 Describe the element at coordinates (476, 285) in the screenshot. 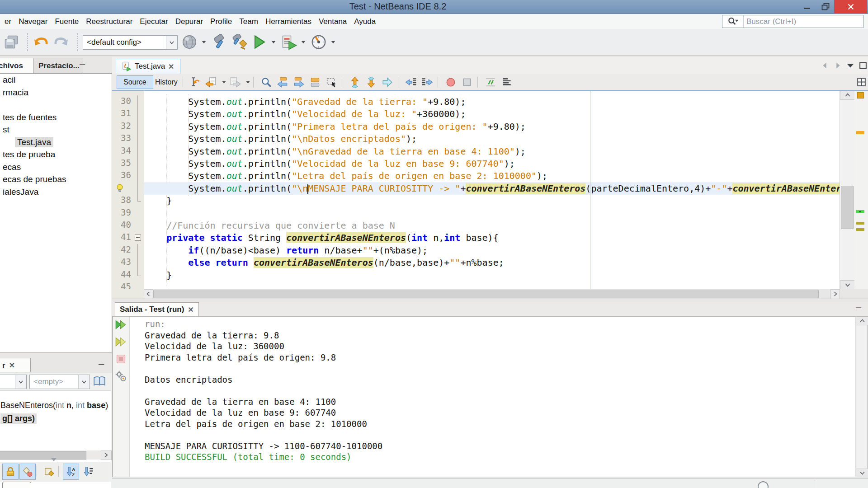

I see `code-line-45: 45` at that location.